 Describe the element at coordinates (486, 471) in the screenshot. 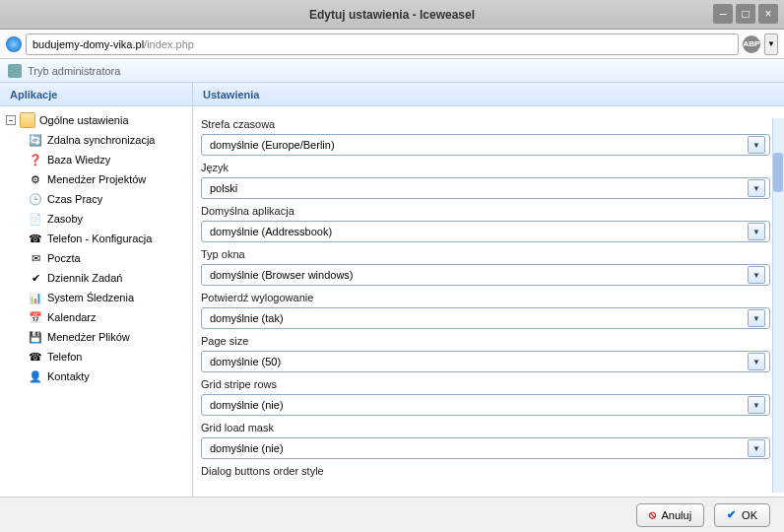

I see `field-label-8: Dialog buttons order style` at that location.